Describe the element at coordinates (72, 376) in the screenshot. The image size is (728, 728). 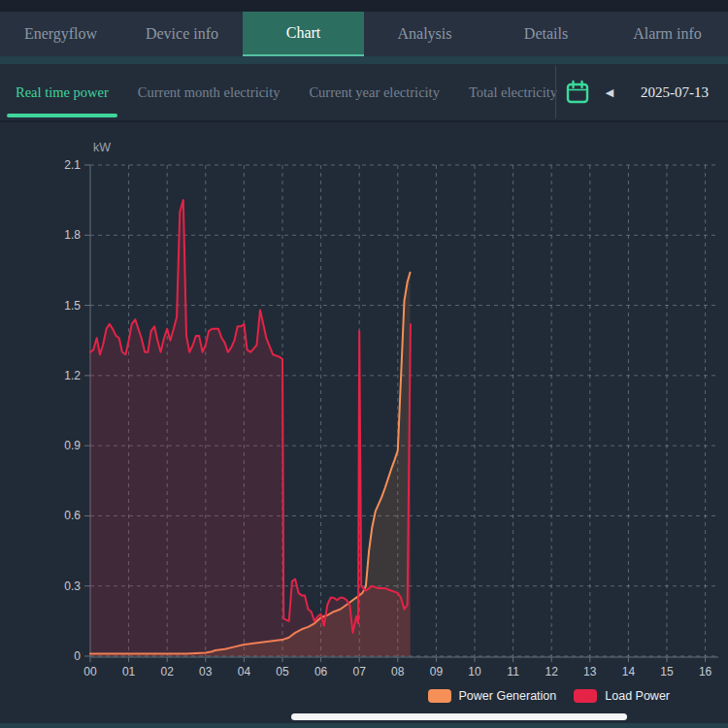
I see `y-tick-label: 1.2` at that location.